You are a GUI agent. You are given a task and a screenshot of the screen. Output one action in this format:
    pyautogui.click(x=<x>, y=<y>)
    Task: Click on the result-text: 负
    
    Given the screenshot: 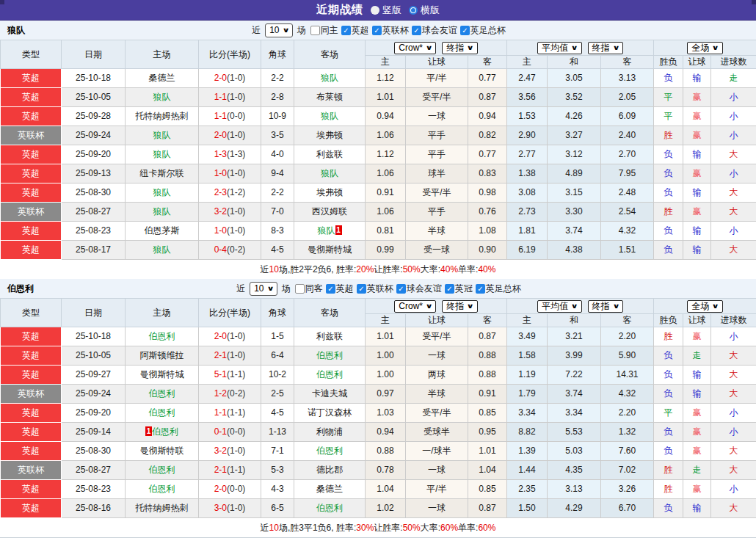 What is the action you would take?
    pyautogui.click(x=669, y=508)
    